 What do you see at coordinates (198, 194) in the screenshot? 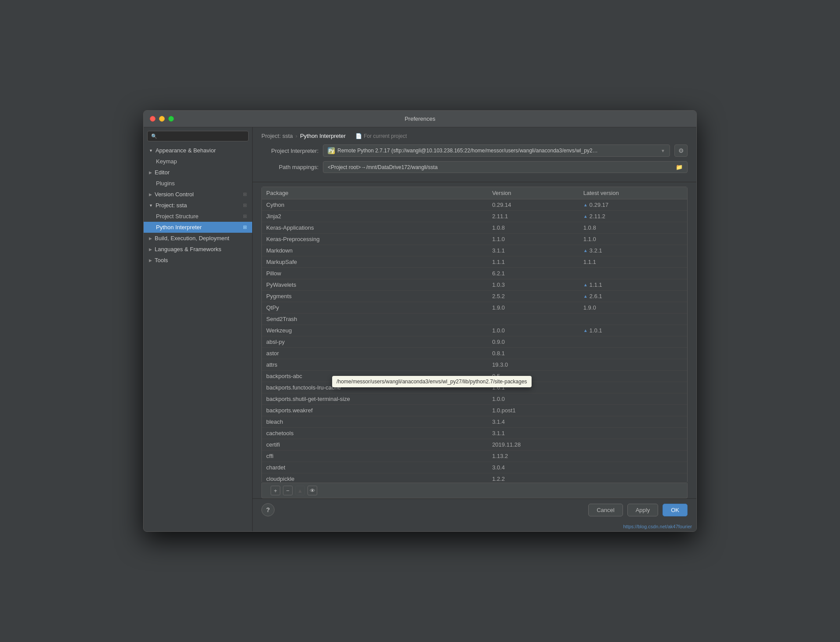
I see `sidebar-item-version-control: ▶ Version Control ⊞` at bounding box center [198, 194].